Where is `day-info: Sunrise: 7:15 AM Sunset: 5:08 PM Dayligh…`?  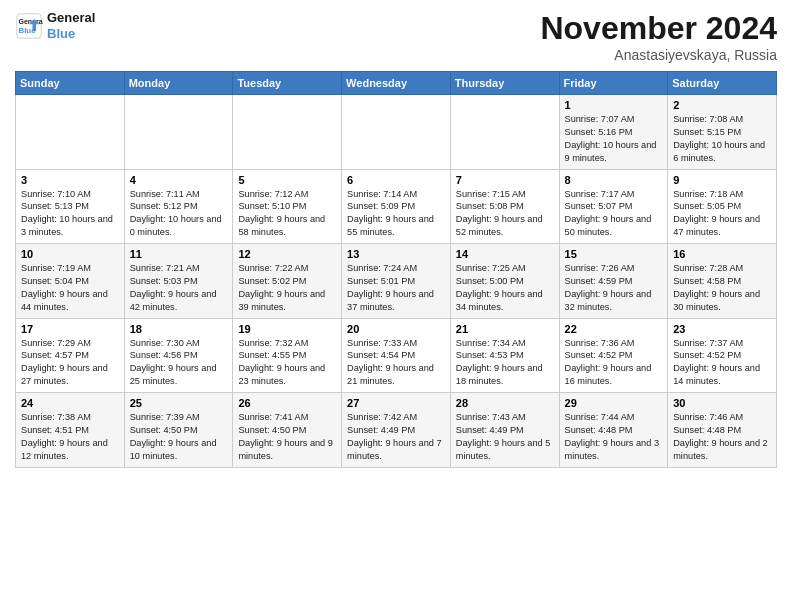
day-info: Sunrise: 7:15 AM Sunset: 5:08 PM Dayligh… is located at coordinates (505, 214).